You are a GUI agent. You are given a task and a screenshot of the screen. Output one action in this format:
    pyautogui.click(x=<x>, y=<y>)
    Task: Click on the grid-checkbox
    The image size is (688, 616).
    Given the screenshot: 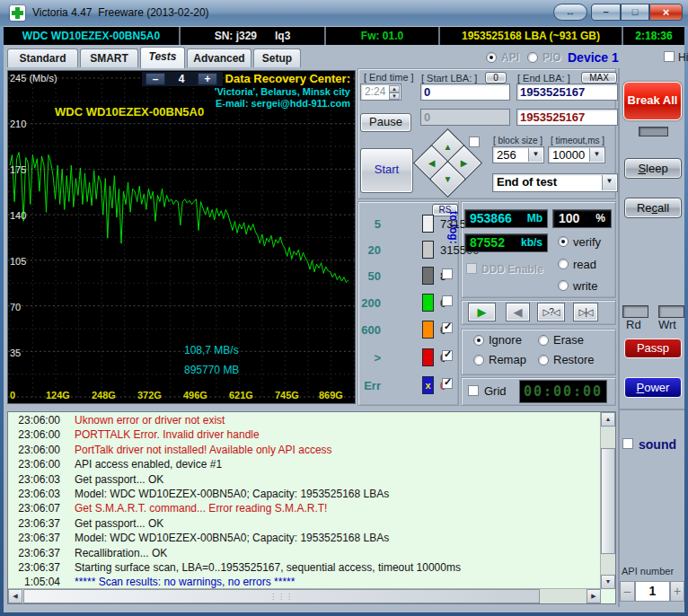 What is the action you would take?
    pyautogui.click(x=473, y=391)
    